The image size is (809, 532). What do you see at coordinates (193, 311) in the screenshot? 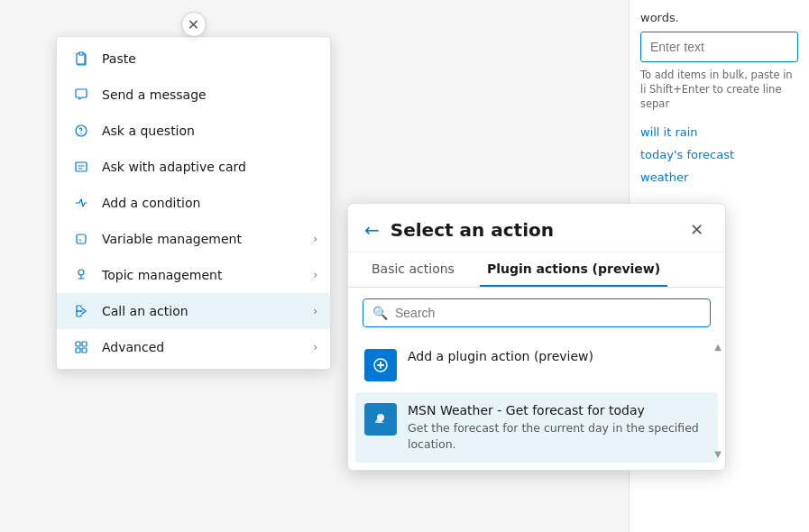
I see `menu-item-call-action: Call an action ›` at bounding box center [193, 311].